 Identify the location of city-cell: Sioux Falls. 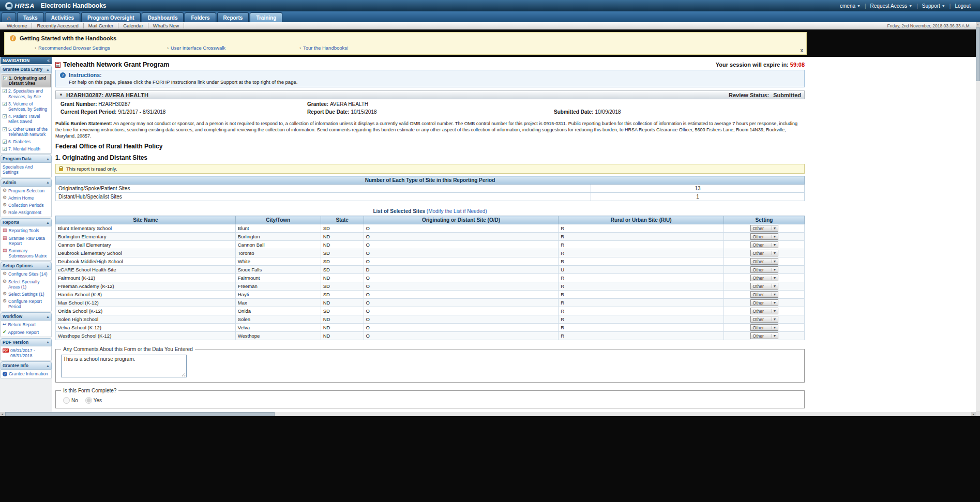
(278, 270).